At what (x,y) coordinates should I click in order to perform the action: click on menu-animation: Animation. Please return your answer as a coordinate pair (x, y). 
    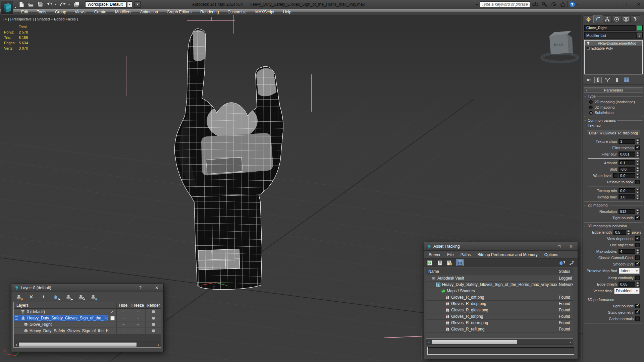
    Looking at the image, I should click on (149, 12).